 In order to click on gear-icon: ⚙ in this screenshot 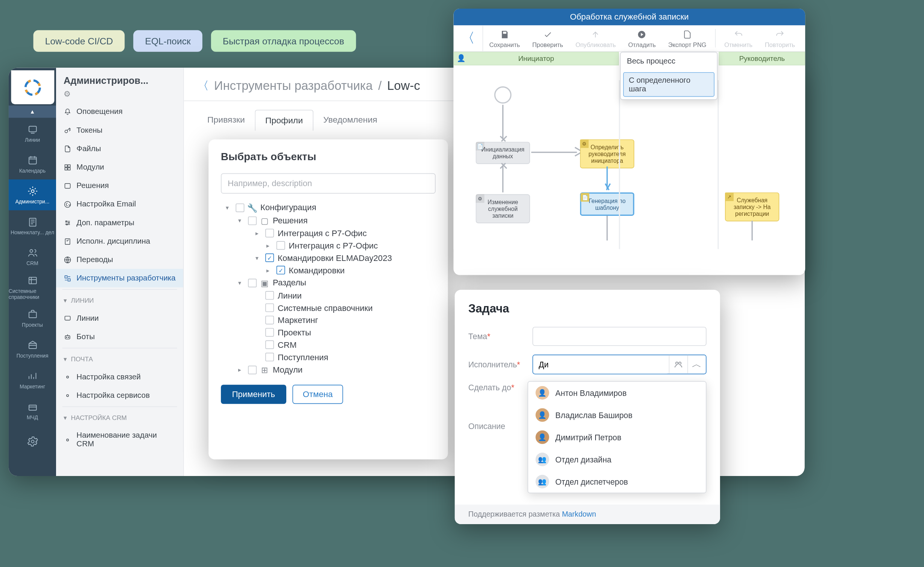, I will do `click(120, 96)`.